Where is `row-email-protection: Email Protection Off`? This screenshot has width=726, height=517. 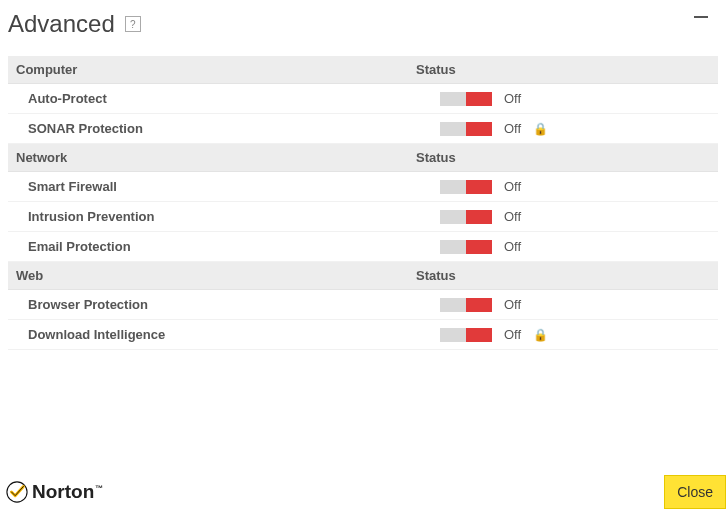 row-email-protection: Email Protection Off is located at coordinates (363, 247).